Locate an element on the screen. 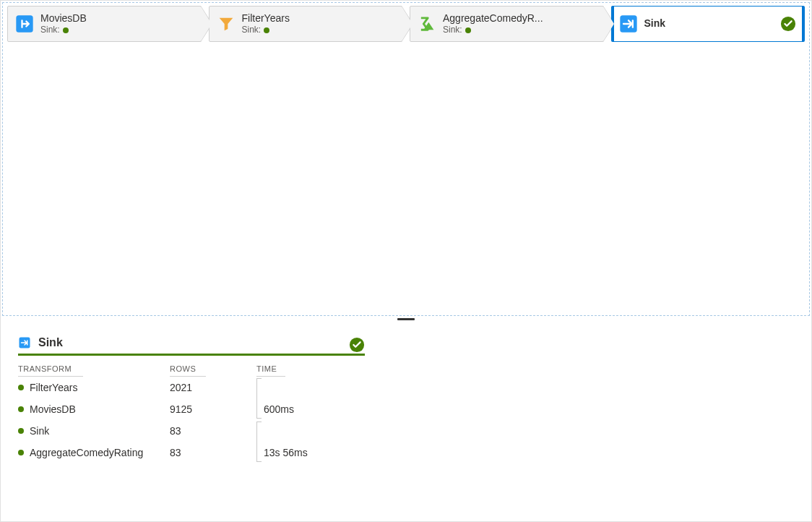  transform-name: MoviesDB is located at coordinates (53, 409).